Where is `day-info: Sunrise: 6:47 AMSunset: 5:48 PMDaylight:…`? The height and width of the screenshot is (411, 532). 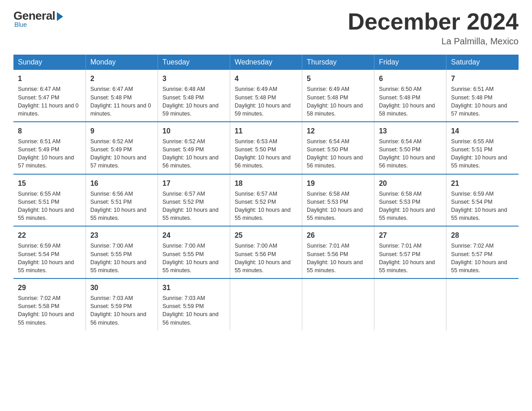 day-info: Sunrise: 6:47 AMSunset: 5:48 PMDaylight:… is located at coordinates (122, 101).